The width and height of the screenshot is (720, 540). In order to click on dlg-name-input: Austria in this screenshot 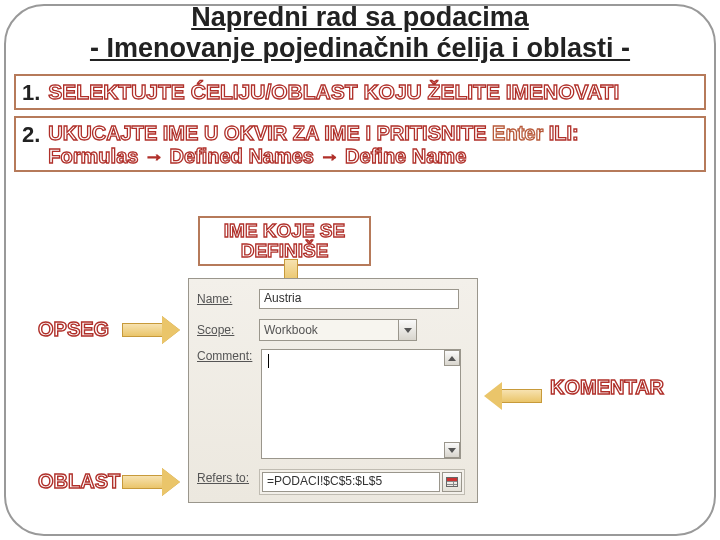, I will do `click(359, 299)`.